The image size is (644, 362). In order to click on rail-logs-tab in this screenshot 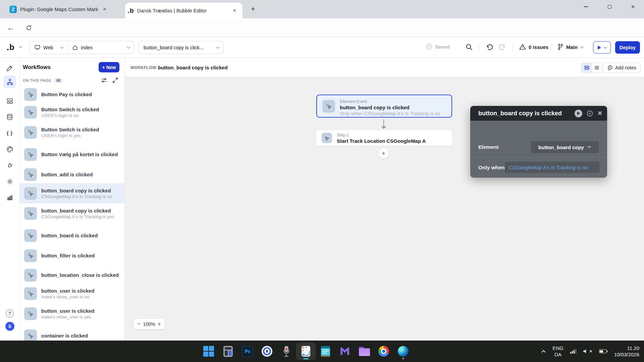, I will do `click(10, 197)`.